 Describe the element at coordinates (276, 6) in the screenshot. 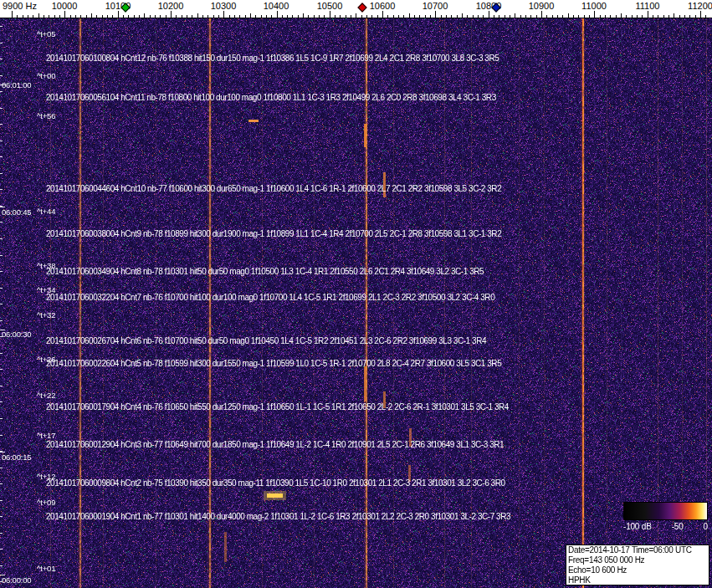

I see `freq-label: 10400` at that location.